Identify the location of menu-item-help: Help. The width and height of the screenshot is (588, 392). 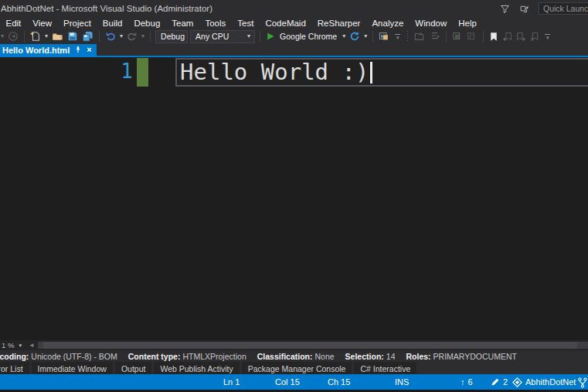
(468, 23).